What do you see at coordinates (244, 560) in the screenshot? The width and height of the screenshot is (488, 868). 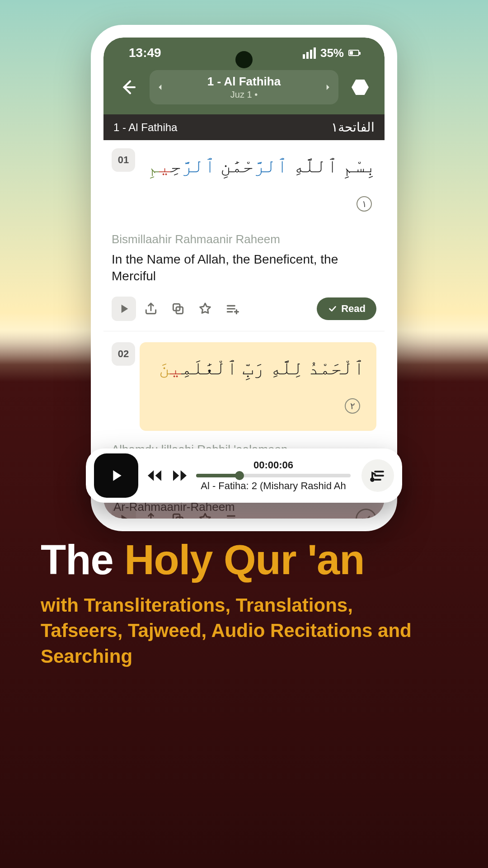 I see `promo-title: The Holy Qur 'an` at bounding box center [244, 560].